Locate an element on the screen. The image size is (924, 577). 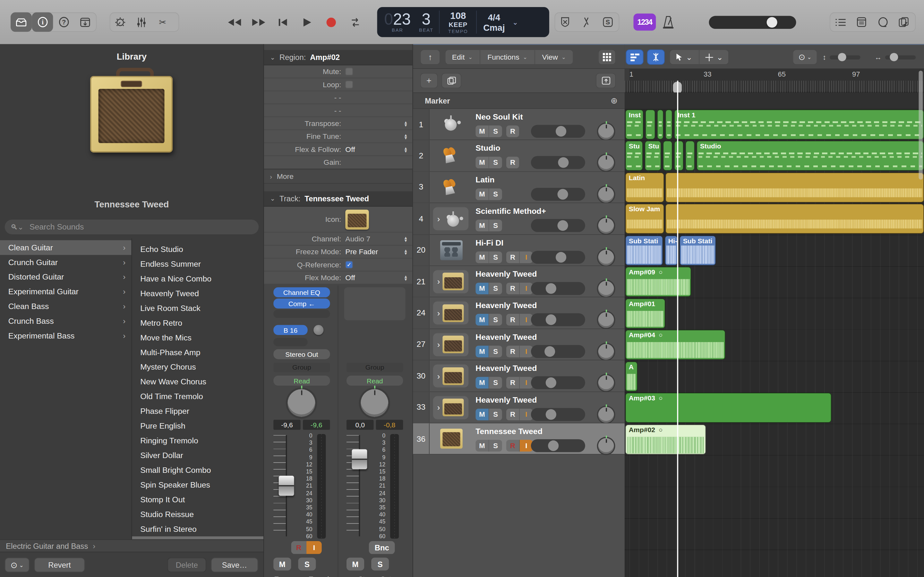
freeze-mode-stepper: ▲▼ is located at coordinates (405, 252).